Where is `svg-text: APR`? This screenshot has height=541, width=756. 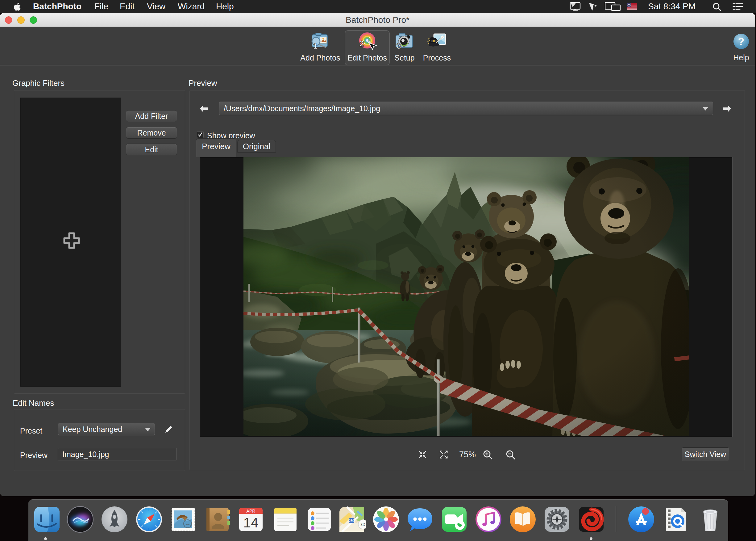
svg-text: APR is located at coordinates (251, 511).